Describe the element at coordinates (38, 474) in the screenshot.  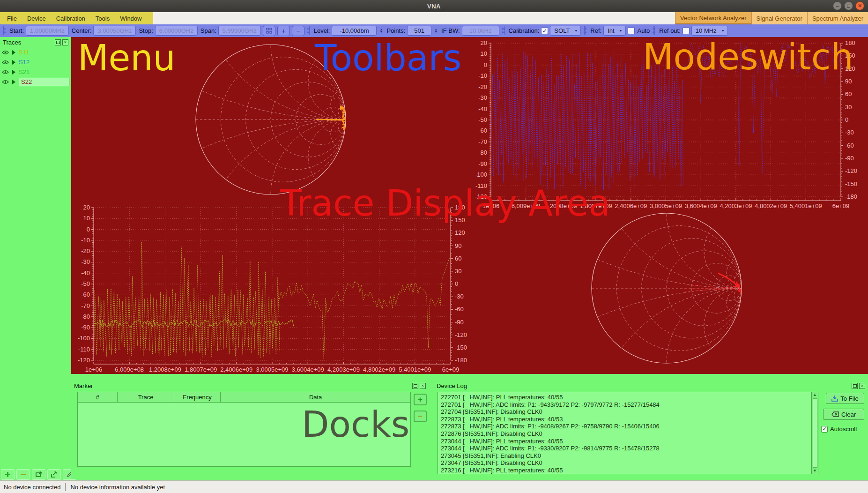
I see `popout-trace-button` at that location.